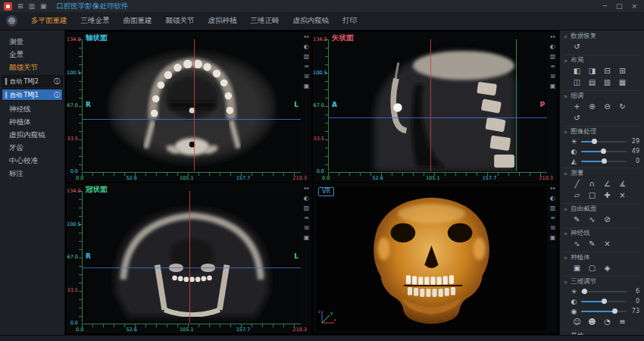  Describe the element at coordinates (577, 321) in the screenshot. I see `preset-soft-tissue-icon: ☺` at that location.